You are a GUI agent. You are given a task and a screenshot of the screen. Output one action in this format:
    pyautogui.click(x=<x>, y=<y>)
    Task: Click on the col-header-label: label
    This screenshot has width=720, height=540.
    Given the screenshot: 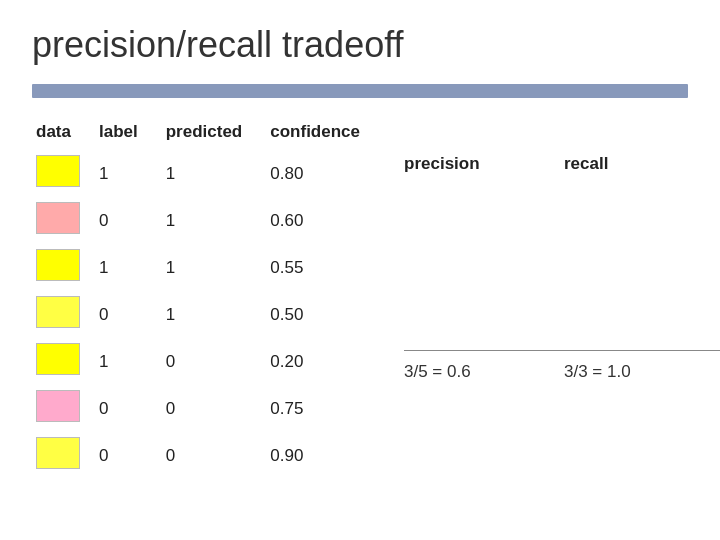 What is the action you would take?
    pyautogui.click(x=128, y=134)
    